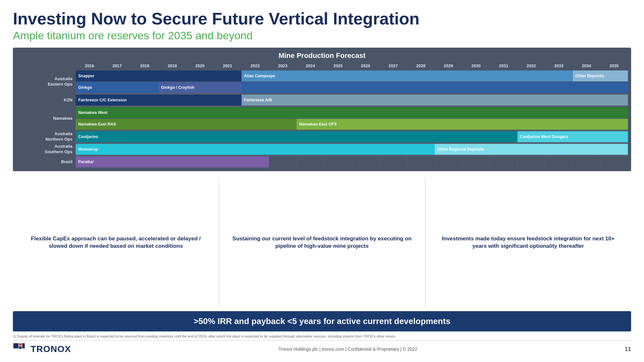  Describe the element at coordinates (352, 88) in the screenshot. I see `bar-row-0-1: GinkgoGinkgo / Crayfish` at that location.